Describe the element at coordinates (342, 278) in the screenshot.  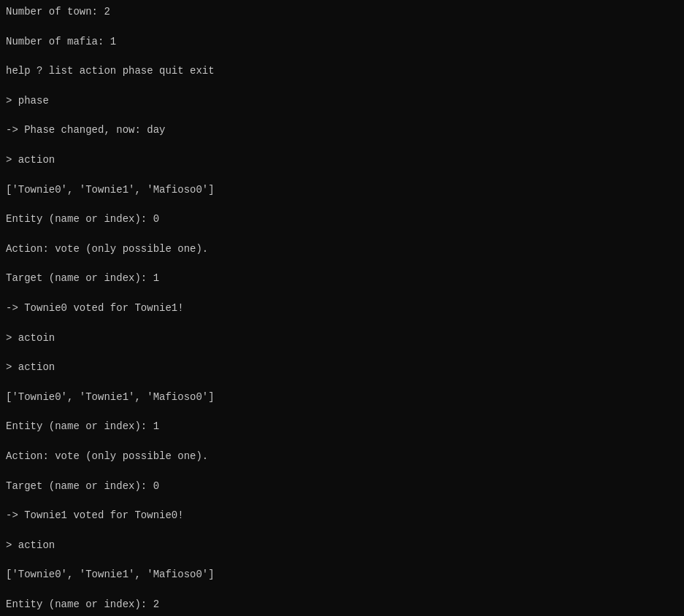
I see `terminal-line: Target (name or index): 1` at that location.